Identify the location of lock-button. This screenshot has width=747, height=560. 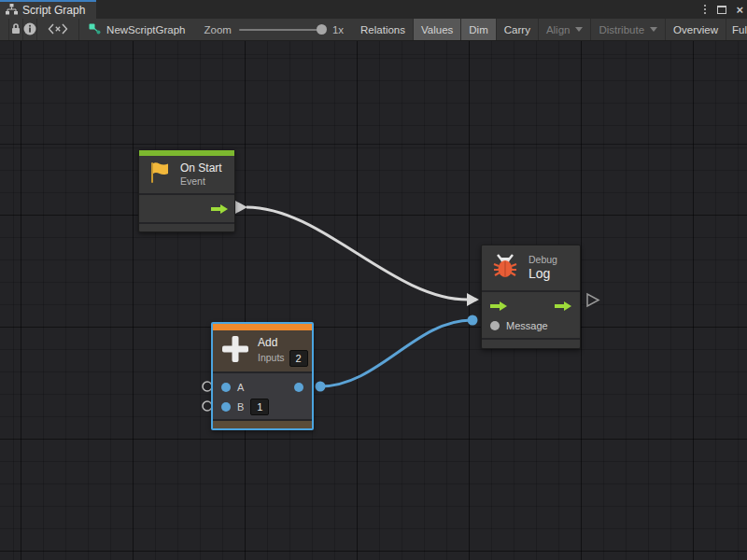
(17, 30).